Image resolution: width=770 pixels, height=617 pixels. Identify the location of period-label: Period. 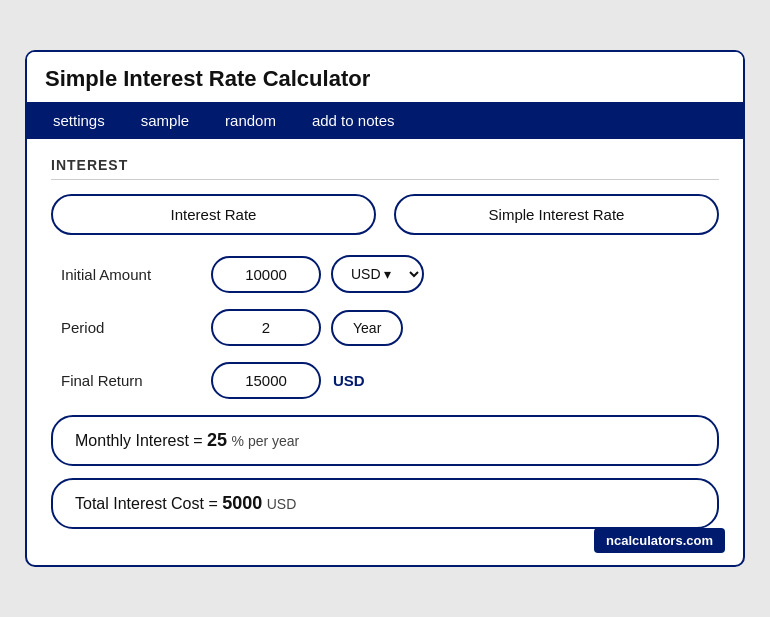
(131, 328).